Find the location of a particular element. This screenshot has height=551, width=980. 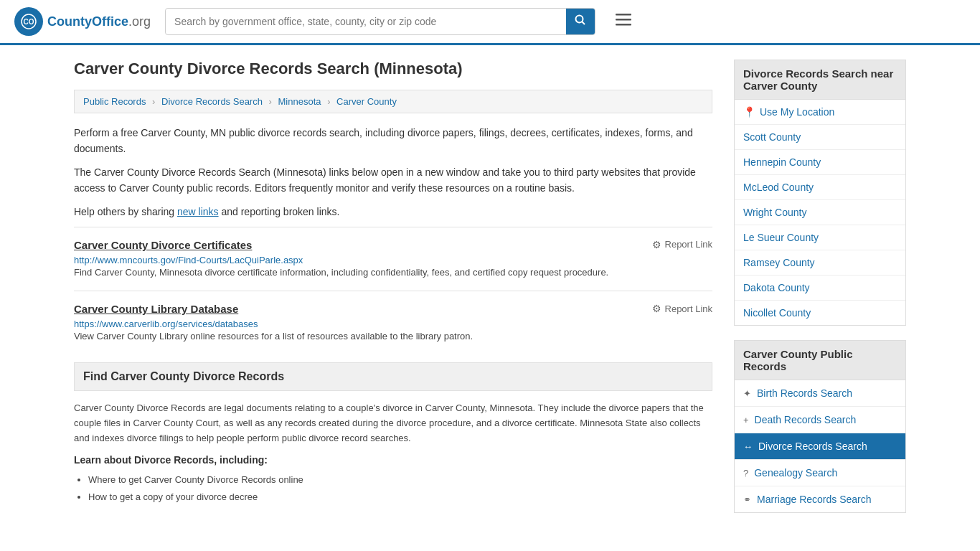

find-section-description: Carver County Divorce Records are legal … is located at coordinates (393, 423).